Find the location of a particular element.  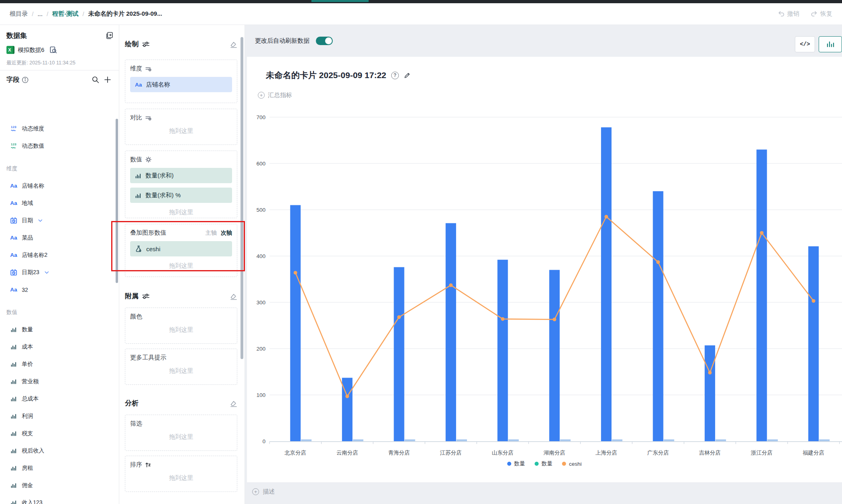

dimension-dropzone: 维度 Aa店铺名称 is located at coordinates (181, 81).